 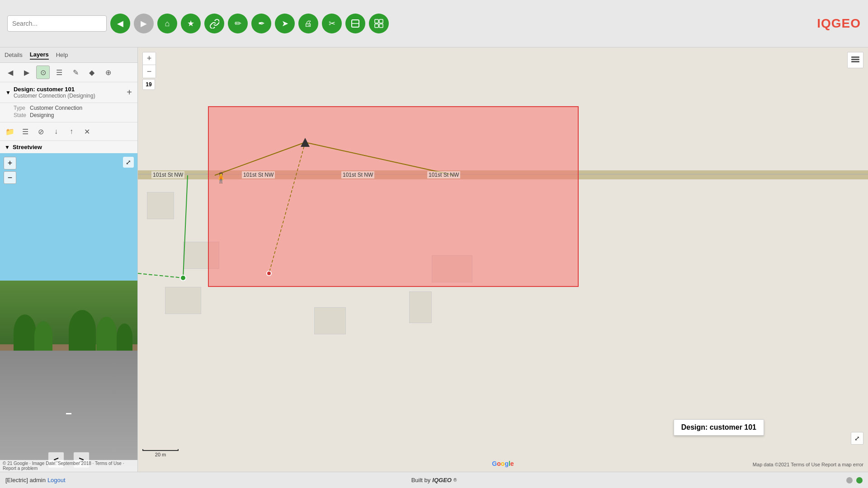 What do you see at coordinates (719, 427) in the screenshot?
I see `design-label-popup: Design: customer 101` at bounding box center [719, 427].